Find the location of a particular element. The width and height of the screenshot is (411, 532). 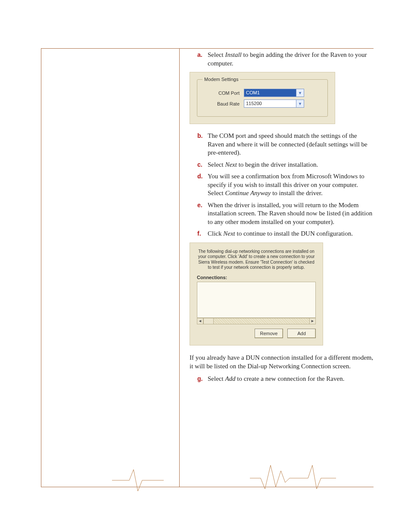

step-e: e. When the driver is installed, you wil… is located at coordinates (285, 214).